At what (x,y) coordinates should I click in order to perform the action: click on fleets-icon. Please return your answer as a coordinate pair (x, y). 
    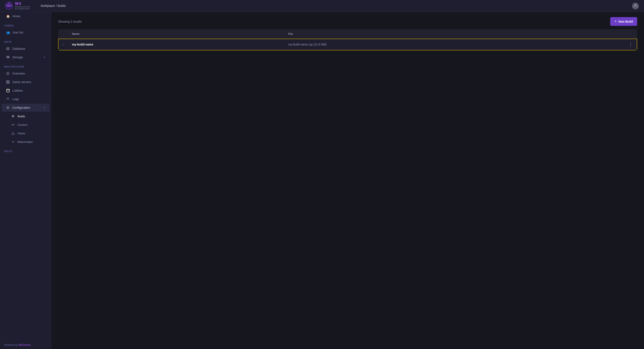
    Looking at the image, I should click on (13, 133).